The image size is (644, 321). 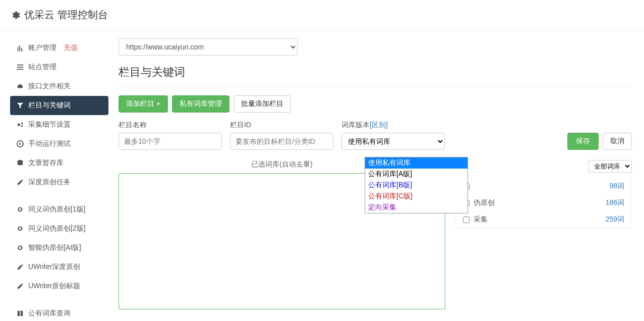 What do you see at coordinates (49, 313) in the screenshot?
I see `sidebar-item-label: 公有词库查询` at bounding box center [49, 313].